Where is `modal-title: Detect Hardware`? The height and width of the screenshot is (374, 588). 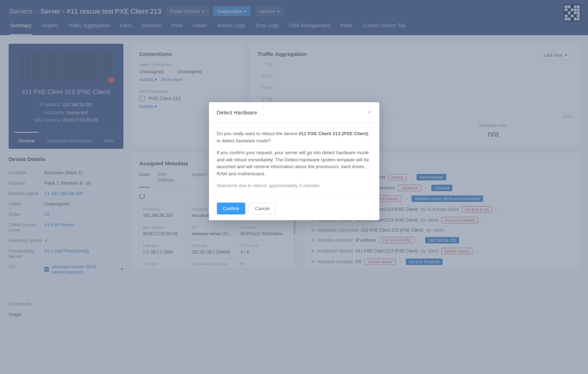
modal-title: Detect Hardware is located at coordinates (237, 113).